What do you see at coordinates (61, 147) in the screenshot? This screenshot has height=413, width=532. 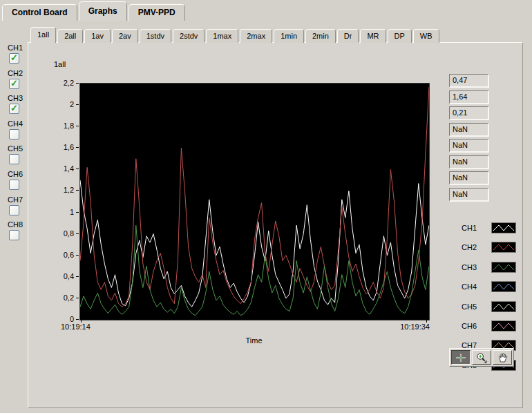 I see `y-tick-label: 1,6` at bounding box center [61, 147].